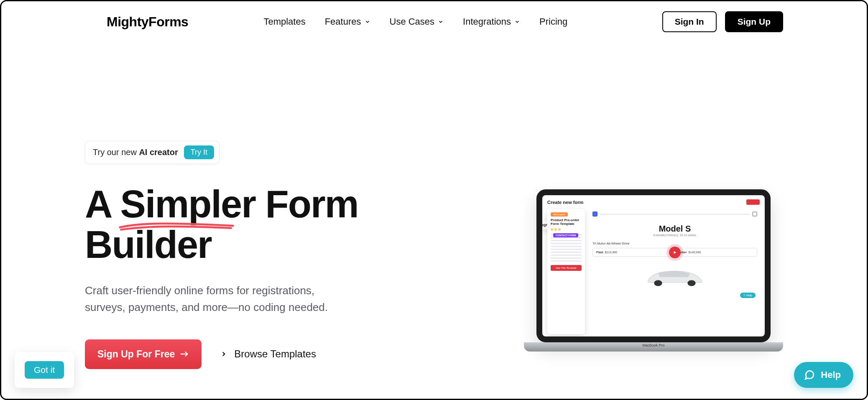 The image size is (868, 400). What do you see at coordinates (136, 354) in the screenshot?
I see `signup-free-label: Sign Up For Free` at bounding box center [136, 354].